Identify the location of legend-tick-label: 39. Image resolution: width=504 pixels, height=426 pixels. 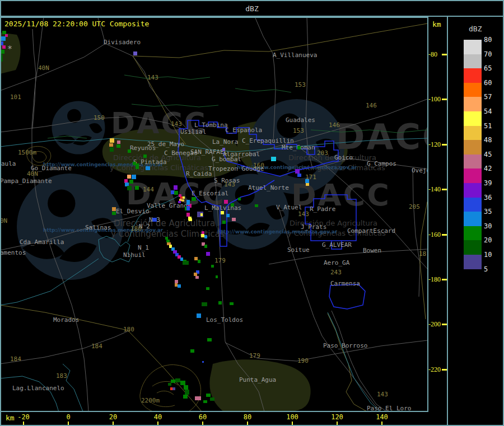
(493, 183).